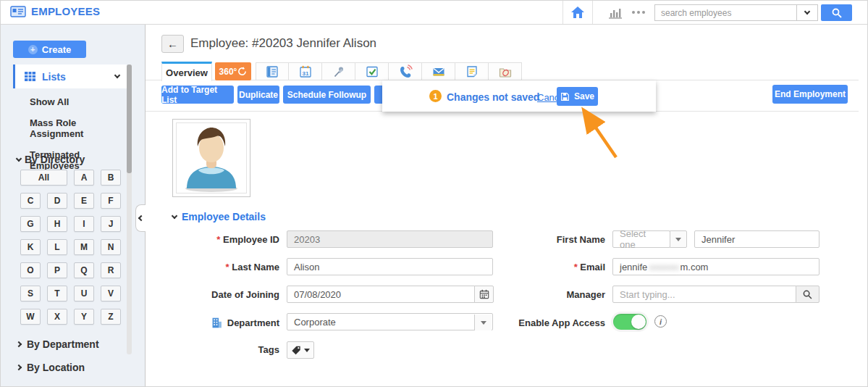  I want to click on first-name-field: Jennifer, so click(757, 239).